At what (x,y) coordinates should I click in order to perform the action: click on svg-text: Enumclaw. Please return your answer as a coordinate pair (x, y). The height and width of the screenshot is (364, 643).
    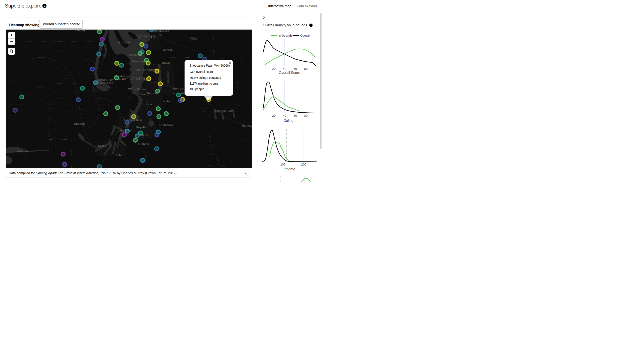
    Looking at the image, I should click on (166, 125).